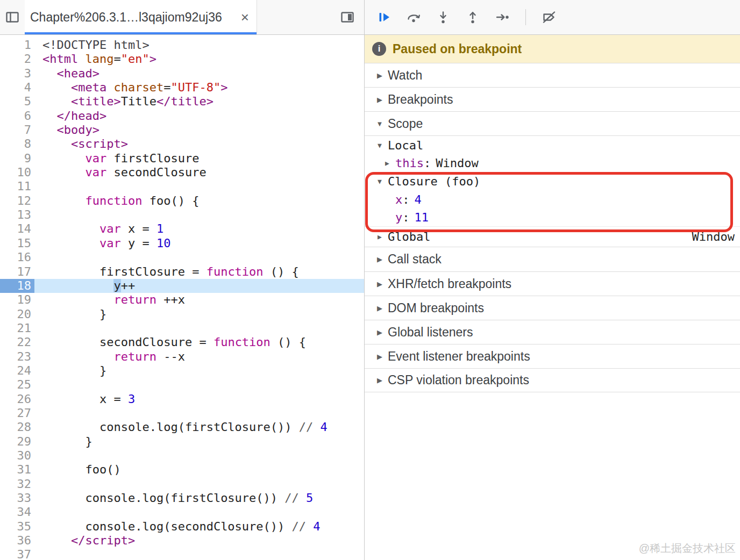  Describe the element at coordinates (167, 272) in the screenshot. I see `code-text: firstClosure = function () {` at that location.